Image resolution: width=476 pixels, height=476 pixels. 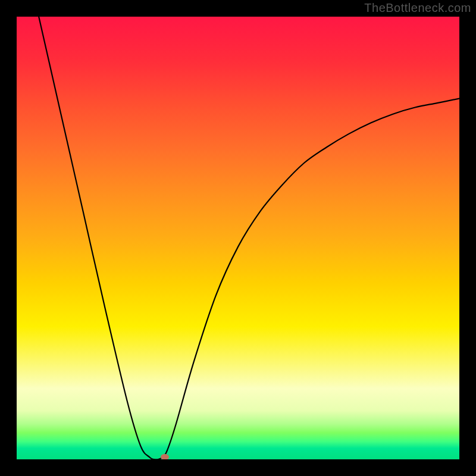 What do you see at coordinates (418, 8) in the screenshot?
I see `watermark-text: TheBottleneck.com` at bounding box center [418, 8].